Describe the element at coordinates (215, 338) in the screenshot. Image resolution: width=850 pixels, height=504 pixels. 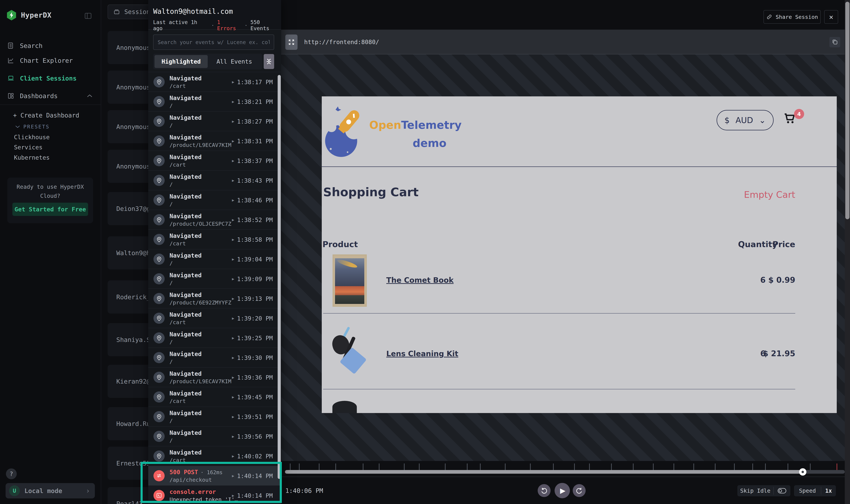
I see `event-row: Navigated / ▶1:39:25 PM` at that location.